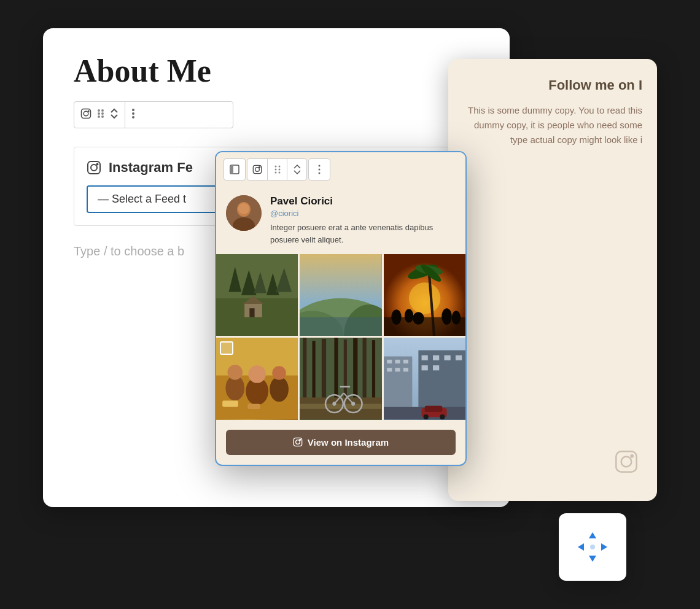  What do you see at coordinates (277, 169) in the screenshot?
I see `drag-handle` at bounding box center [277, 169].